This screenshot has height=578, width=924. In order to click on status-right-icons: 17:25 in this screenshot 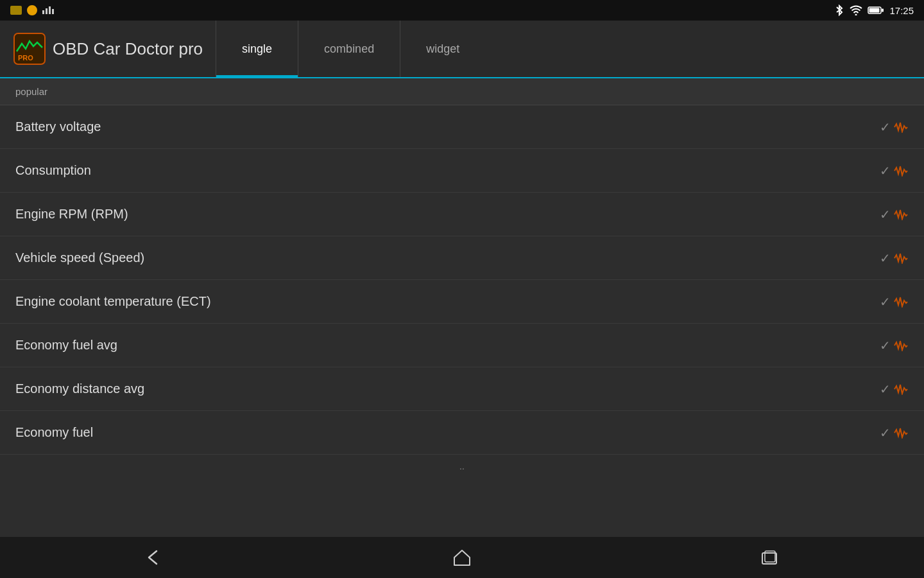, I will do `click(874, 10)`.